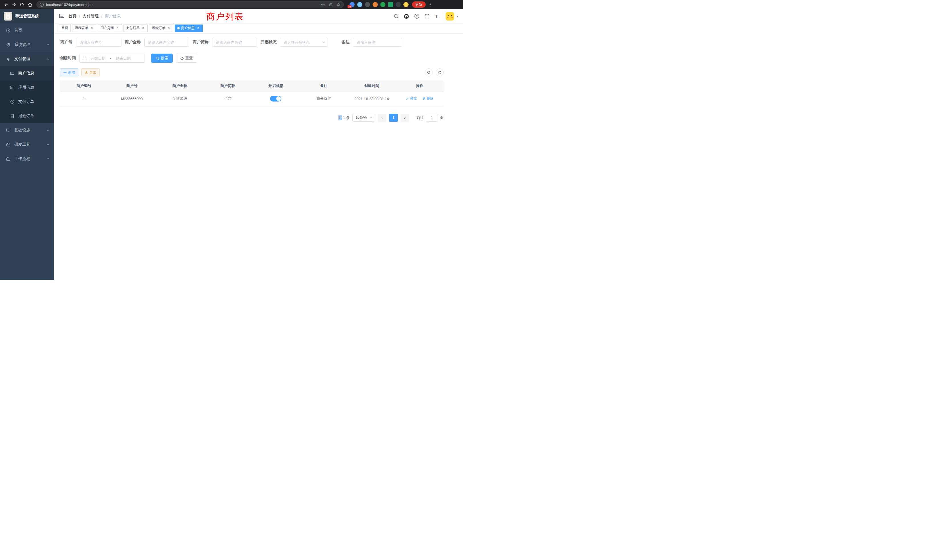 The image size is (926, 560). I want to click on grid-icon, so click(12, 88).